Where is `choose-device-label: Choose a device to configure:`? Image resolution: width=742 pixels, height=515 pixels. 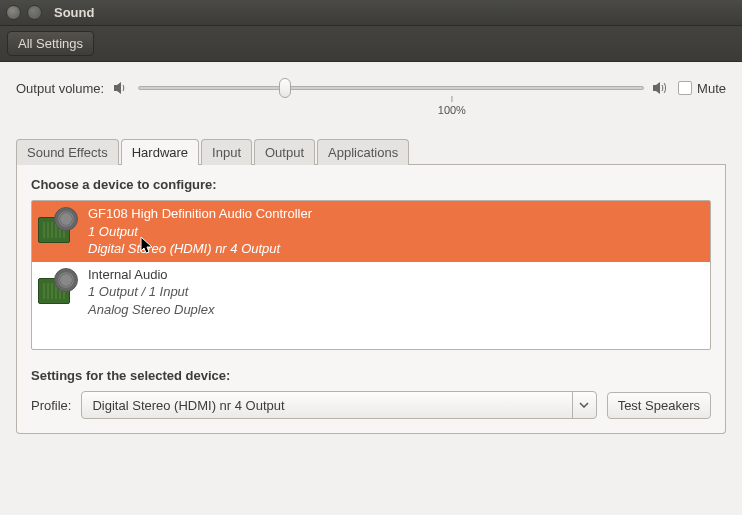 choose-device-label: Choose a device to configure: is located at coordinates (371, 184).